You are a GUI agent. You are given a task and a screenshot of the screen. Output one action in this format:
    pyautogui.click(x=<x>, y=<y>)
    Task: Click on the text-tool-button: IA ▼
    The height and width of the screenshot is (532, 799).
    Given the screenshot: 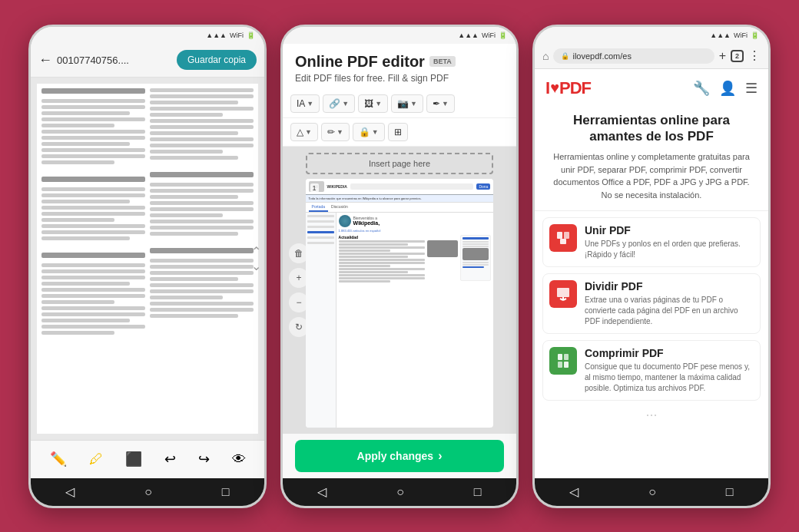 What is the action you would take?
    pyautogui.click(x=305, y=104)
    